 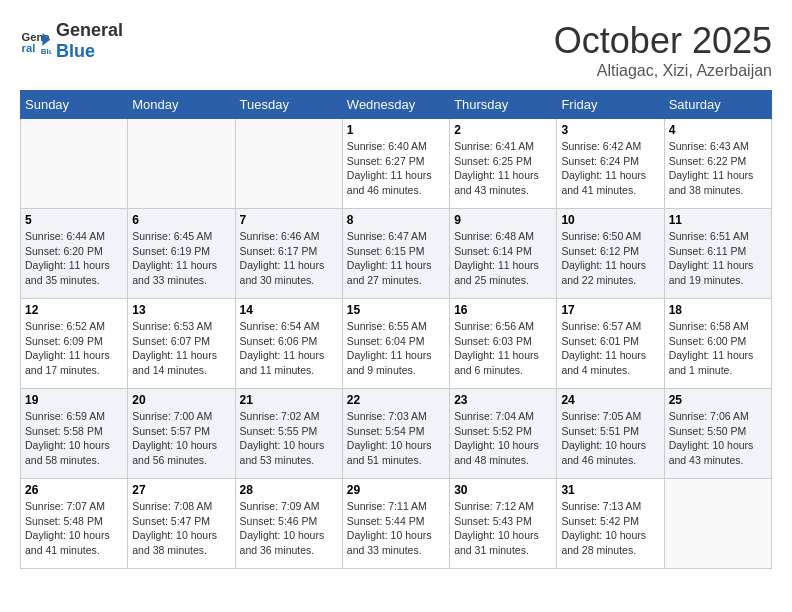 What do you see at coordinates (718, 400) in the screenshot?
I see `day-number: 25` at bounding box center [718, 400].